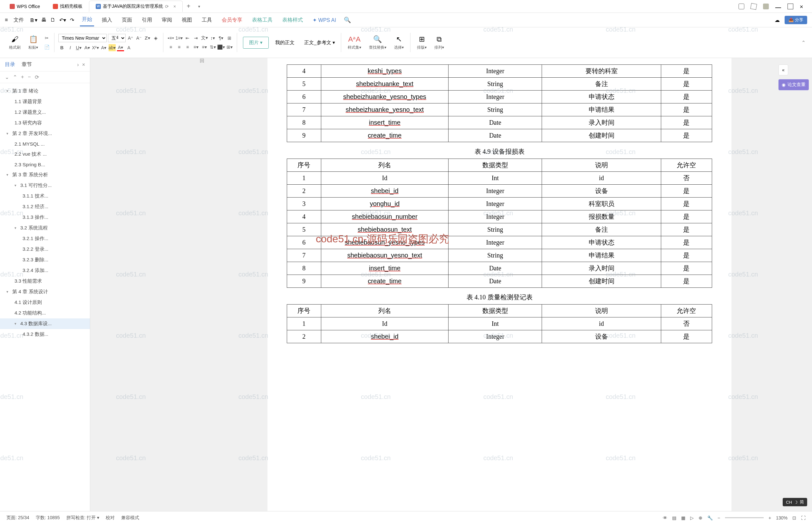  I want to click on doc-icon-small: 🗎▾, so click(33, 20).